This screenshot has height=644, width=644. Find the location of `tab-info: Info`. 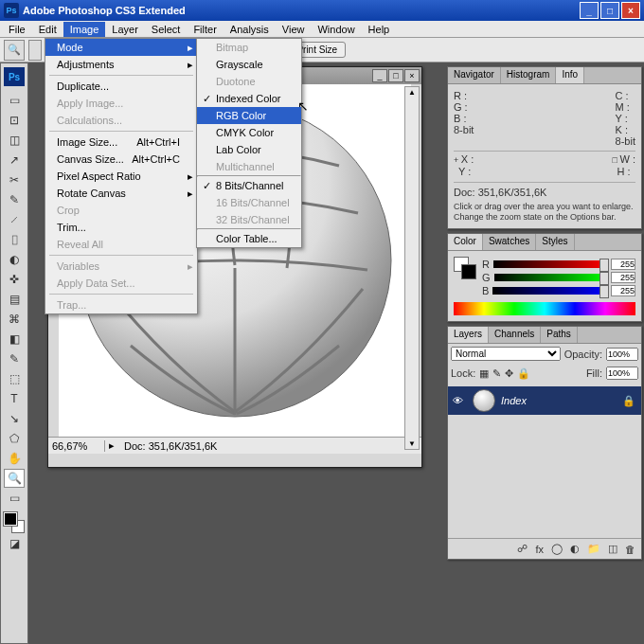

tab-info: Info is located at coordinates (570, 76).